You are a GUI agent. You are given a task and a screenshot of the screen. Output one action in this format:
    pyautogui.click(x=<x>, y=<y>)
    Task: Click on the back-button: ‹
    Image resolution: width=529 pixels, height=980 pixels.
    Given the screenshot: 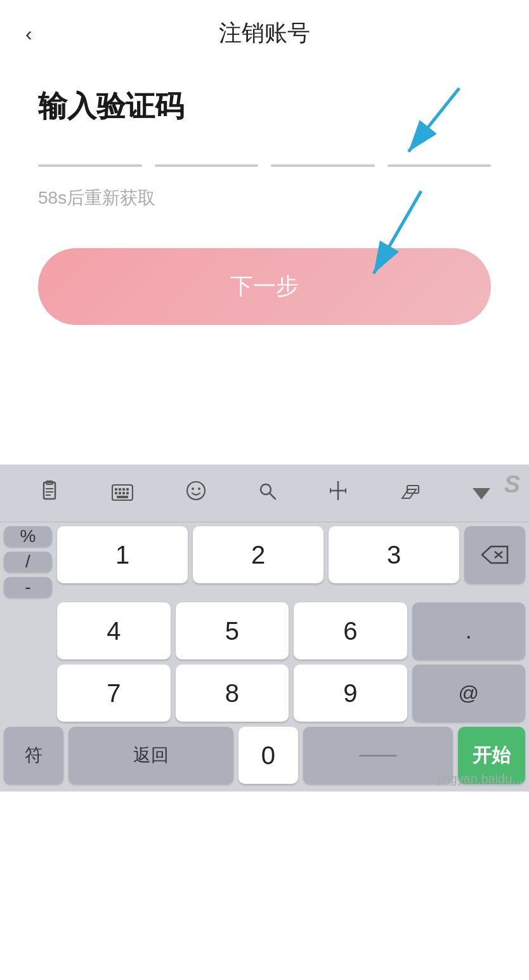 What is the action you would take?
    pyautogui.click(x=29, y=34)
    